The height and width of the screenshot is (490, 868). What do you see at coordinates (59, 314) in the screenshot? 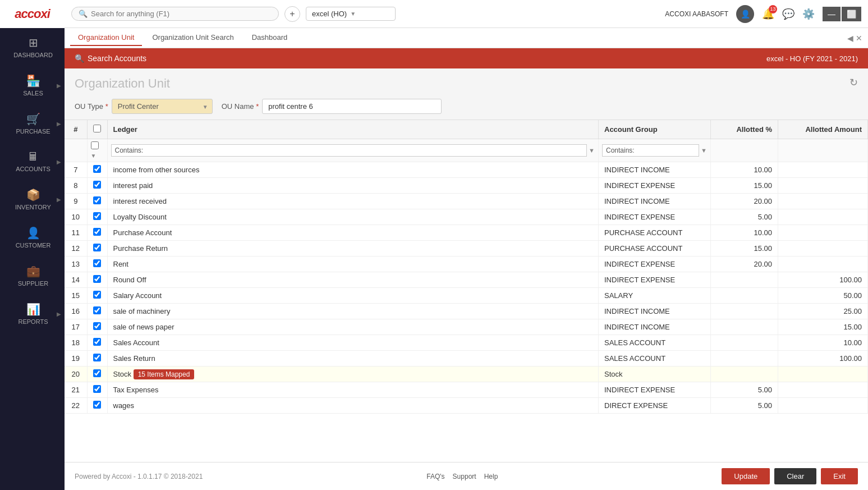
I see `expand-arrow-icon: ▶` at bounding box center [59, 314].